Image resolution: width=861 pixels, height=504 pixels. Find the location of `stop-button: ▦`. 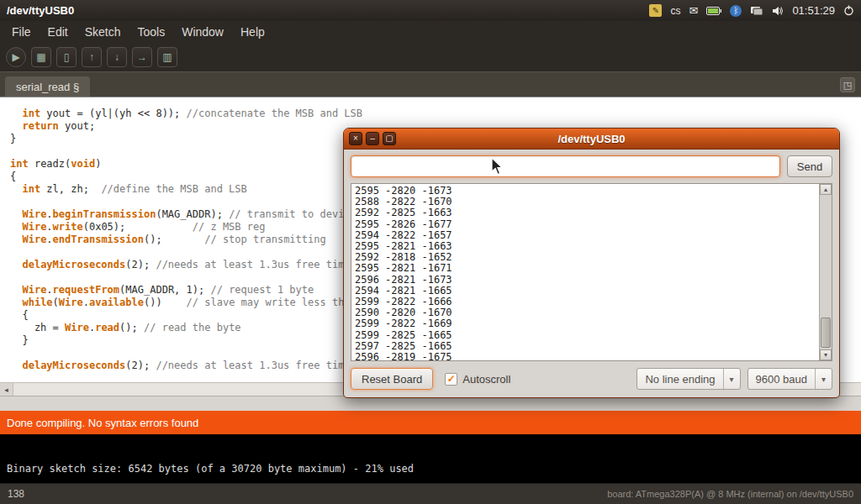

stop-button: ▦ is located at coordinates (41, 57).